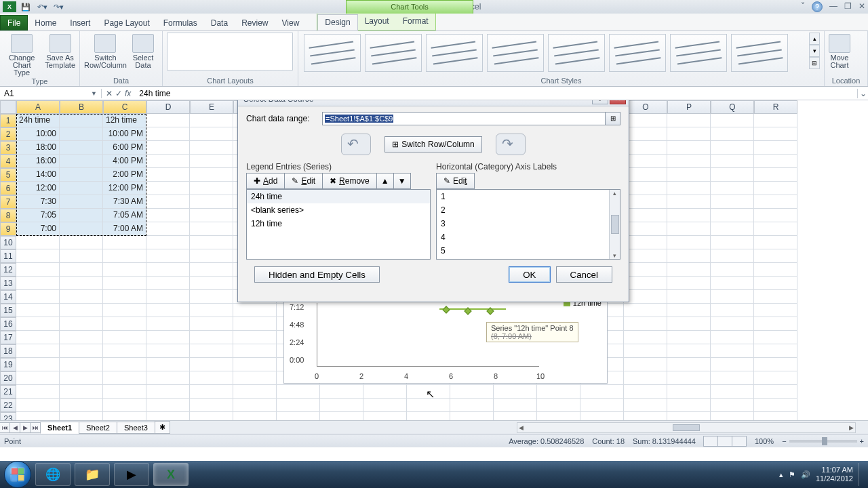 This screenshot has height=488, width=868. What do you see at coordinates (42, 7) in the screenshot?
I see `undo-icon: ↶▾` at bounding box center [42, 7].